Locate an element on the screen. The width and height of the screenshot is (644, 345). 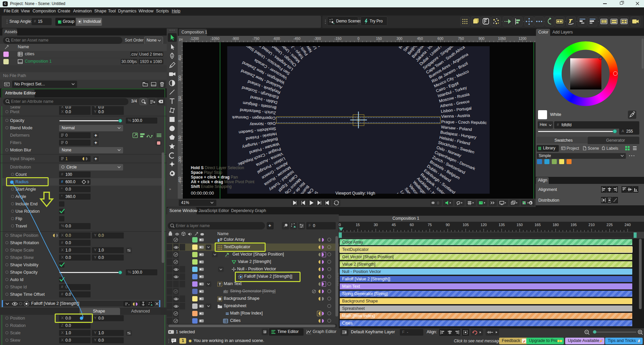
svg-text: Beijing - China is located at coordinates (325, 43).